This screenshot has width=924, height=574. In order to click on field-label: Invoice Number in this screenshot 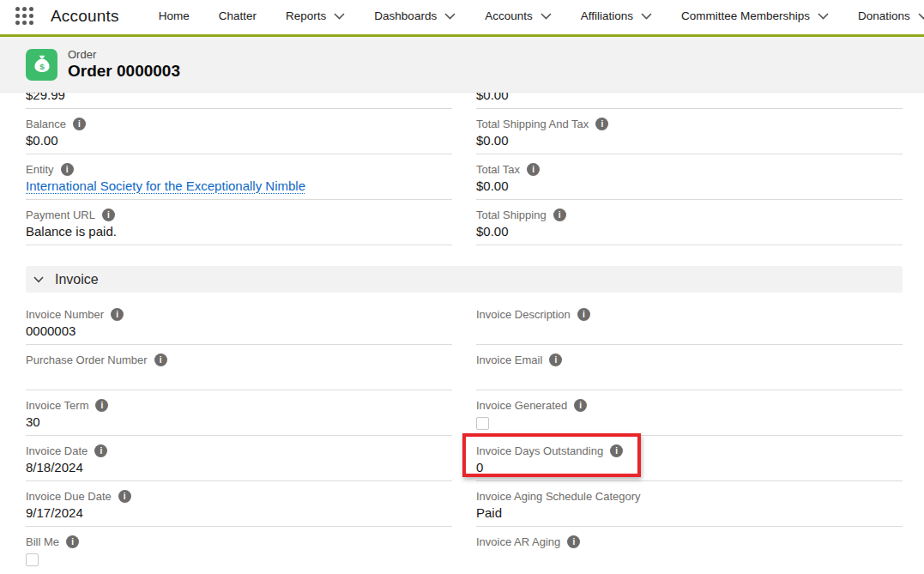, I will do `click(65, 314)`.